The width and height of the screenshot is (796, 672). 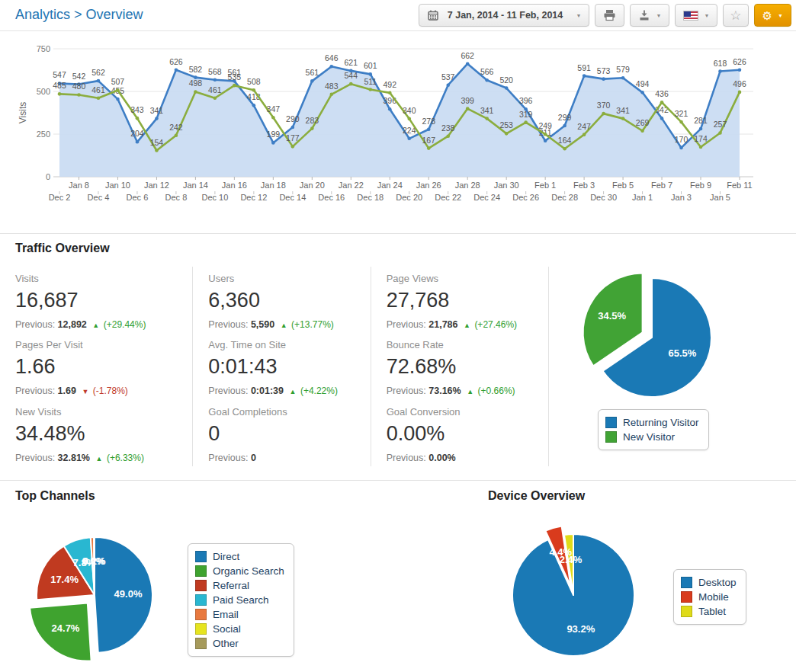 I want to click on settings-button: ⚙ ▼, so click(x=773, y=15).